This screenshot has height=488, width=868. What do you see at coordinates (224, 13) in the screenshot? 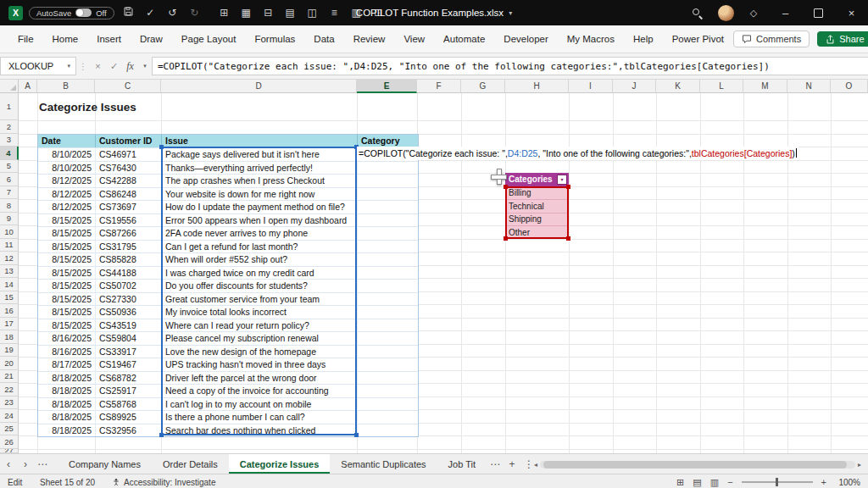
I see `qat-icon-1: ⊞` at bounding box center [224, 13].